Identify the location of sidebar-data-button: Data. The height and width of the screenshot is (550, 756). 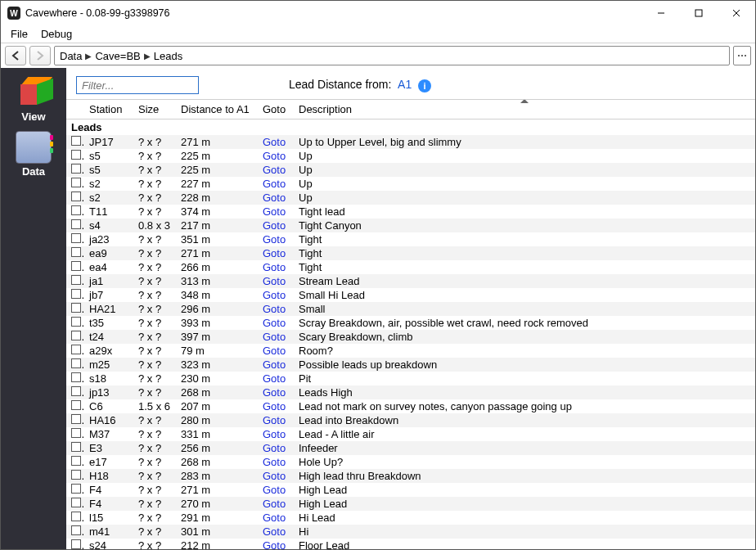
(34, 156).